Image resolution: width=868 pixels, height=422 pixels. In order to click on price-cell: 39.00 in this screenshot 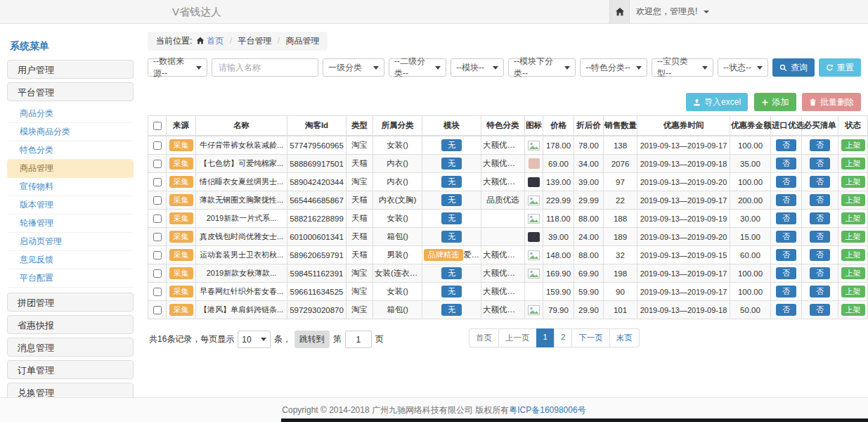, I will do `click(559, 237)`.